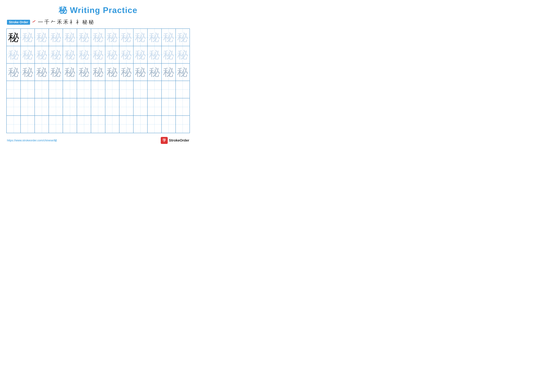  I want to click on title-area: 秘 Writing Practice, so click(98, 10).